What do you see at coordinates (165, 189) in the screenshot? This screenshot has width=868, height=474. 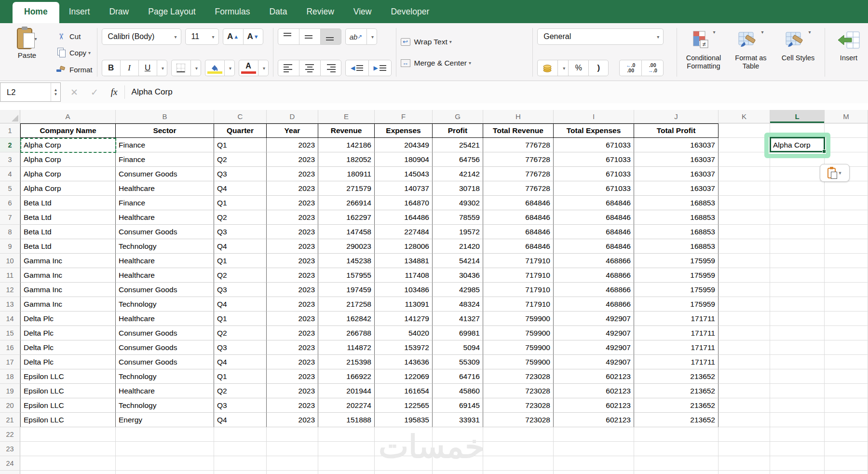 I see `cell-B5: Healthcare` at bounding box center [165, 189].